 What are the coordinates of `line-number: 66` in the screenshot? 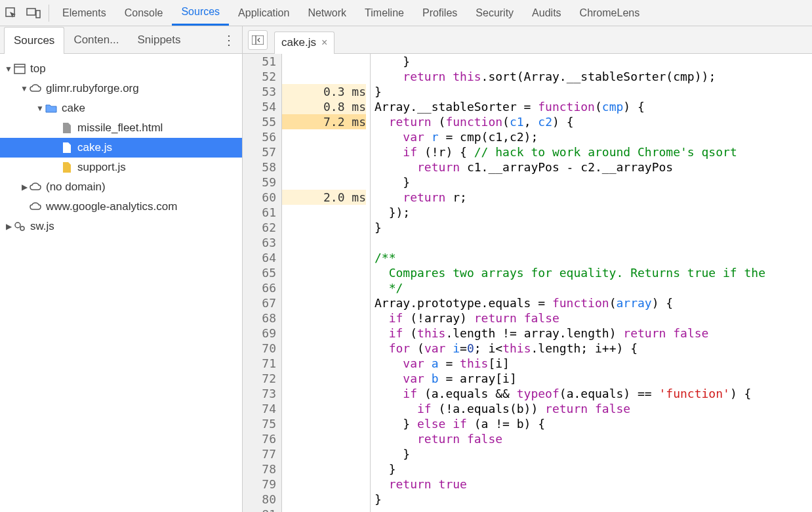 It's located at (260, 288).